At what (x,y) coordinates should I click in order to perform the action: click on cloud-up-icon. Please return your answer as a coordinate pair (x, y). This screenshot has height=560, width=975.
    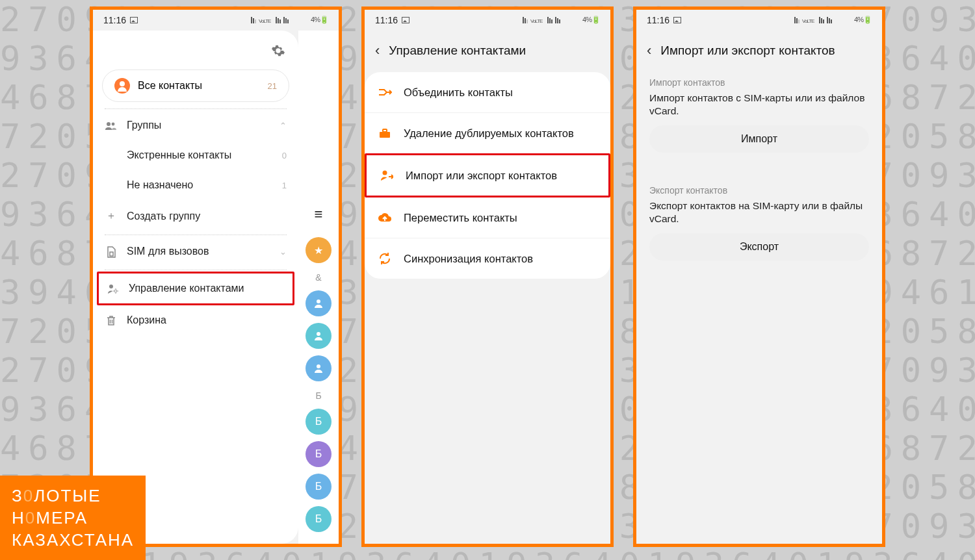
    Looking at the image, I should click on (385, 218).